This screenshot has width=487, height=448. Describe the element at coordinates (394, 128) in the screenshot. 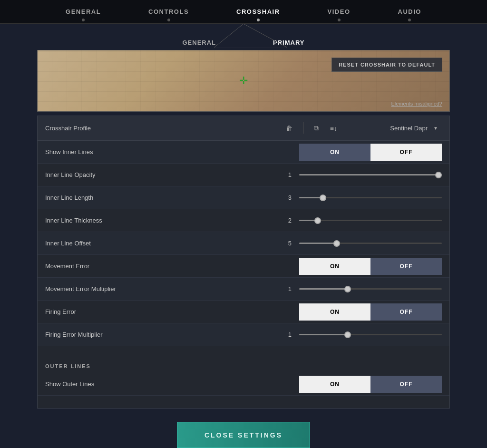

I see `profile-select: Sentinel Dapr Default Custom 1 Custom 2` at that location.